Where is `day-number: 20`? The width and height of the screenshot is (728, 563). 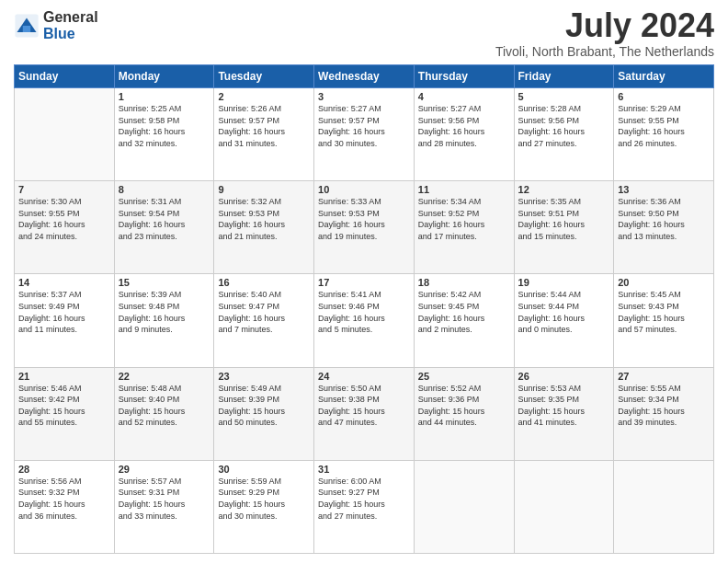 day-number: 20 is located at coordinates (664, 282).